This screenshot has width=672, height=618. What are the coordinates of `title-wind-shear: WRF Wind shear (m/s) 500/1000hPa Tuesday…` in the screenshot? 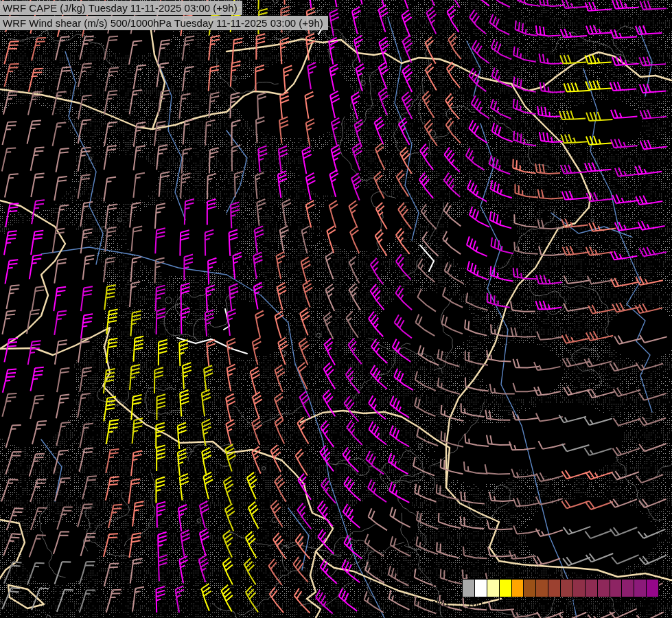 It's located at (164, 23).